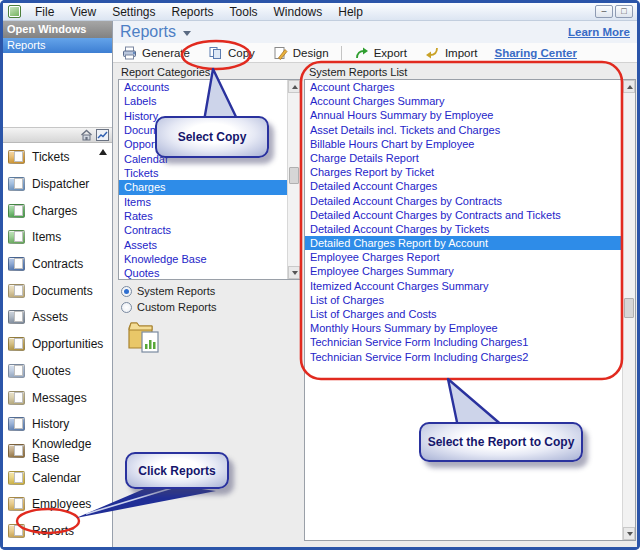 Image resolution: width=640 pixels, height=550 pixels. I want to click on report-row: Monthly Hours Summary by Employee, so click(464, 328).